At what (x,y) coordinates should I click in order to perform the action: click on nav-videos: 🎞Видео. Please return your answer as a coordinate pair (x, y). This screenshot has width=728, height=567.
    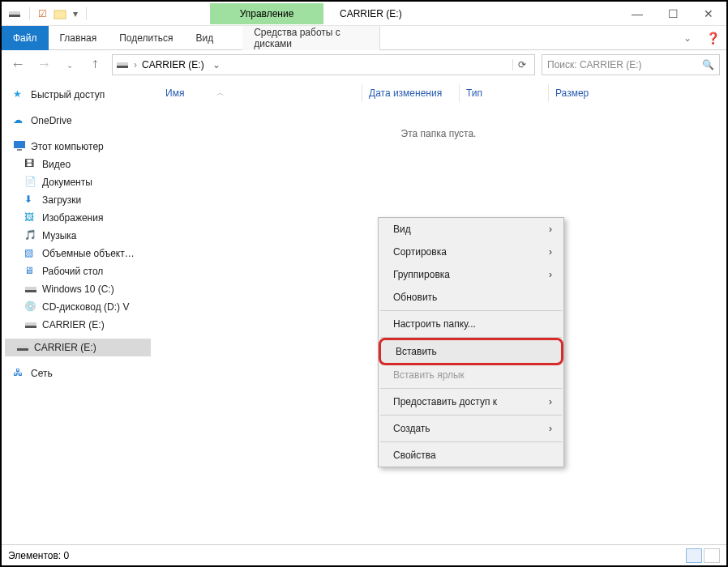
    Looking at the image, I should click on (78, 164).